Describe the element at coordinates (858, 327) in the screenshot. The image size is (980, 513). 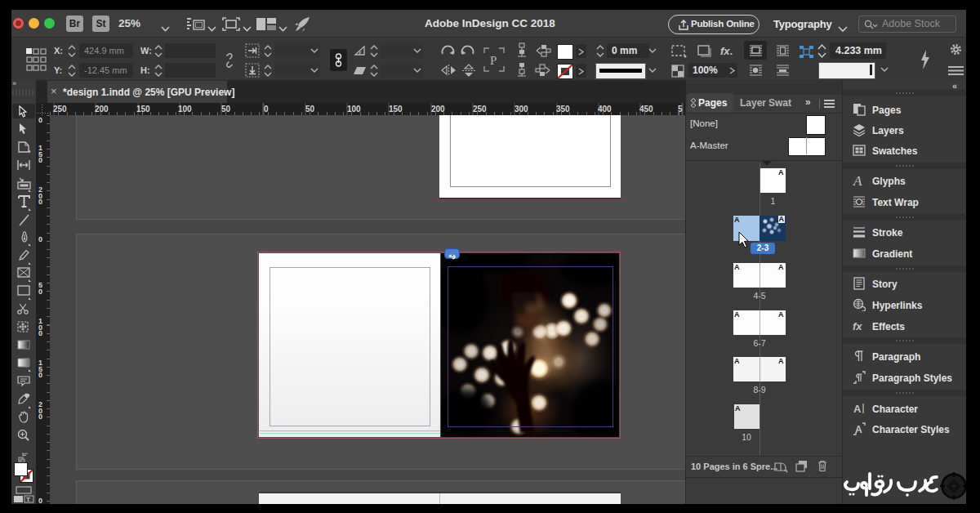
I see `svg-text: fx` at that location.